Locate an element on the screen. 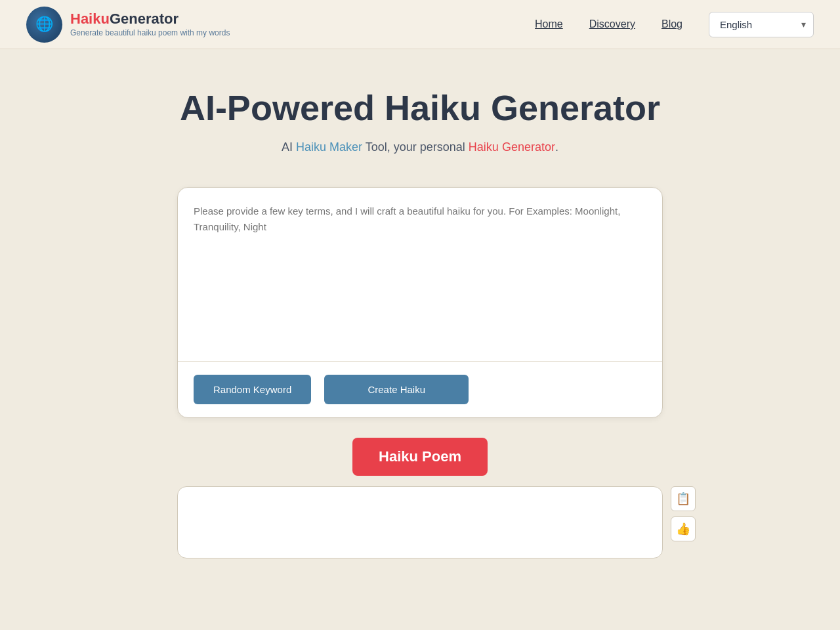 The height and width of the screenshot is (630, 840). thumbs-up-icon: 👍 is located at coordinates (683, 529).